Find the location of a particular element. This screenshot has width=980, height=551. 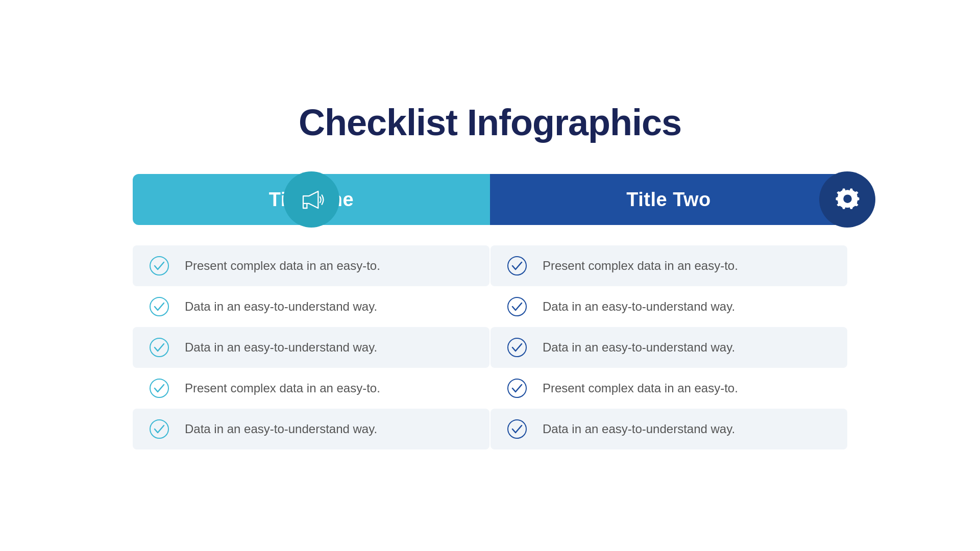

header-bar: Title One Title Two is located at coordinates (490, 199).